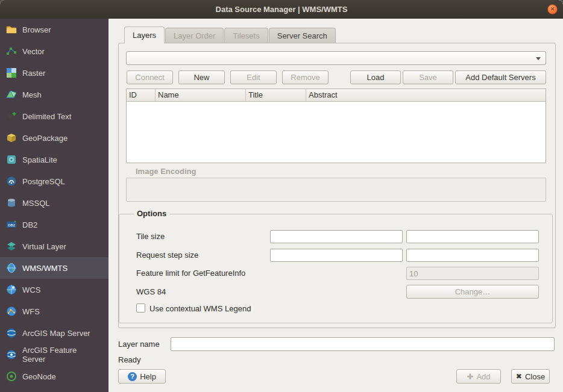 The height and width of the screenshot is (392, 563). What do you see at coordinates (530, 376) in the screenshot?
I see `close-button: ✖ Close` at bounding box center [530, 376].